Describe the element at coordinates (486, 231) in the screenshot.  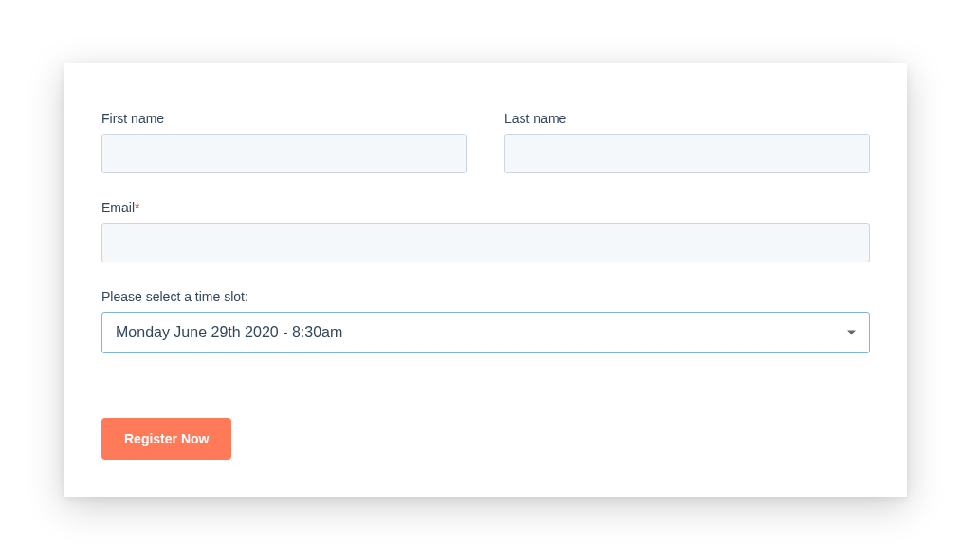
I see `email-field: Email*` at that location.